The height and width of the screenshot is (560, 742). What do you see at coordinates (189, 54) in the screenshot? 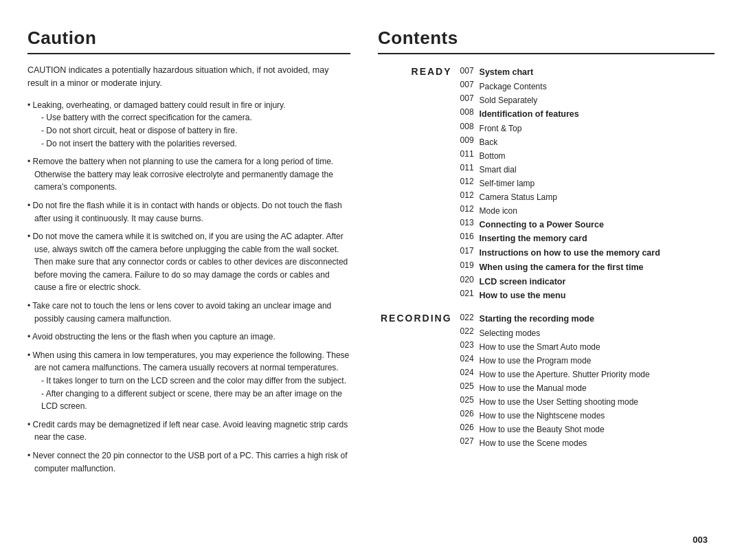
I see `caution-divider` at bounding box center [189, 54].